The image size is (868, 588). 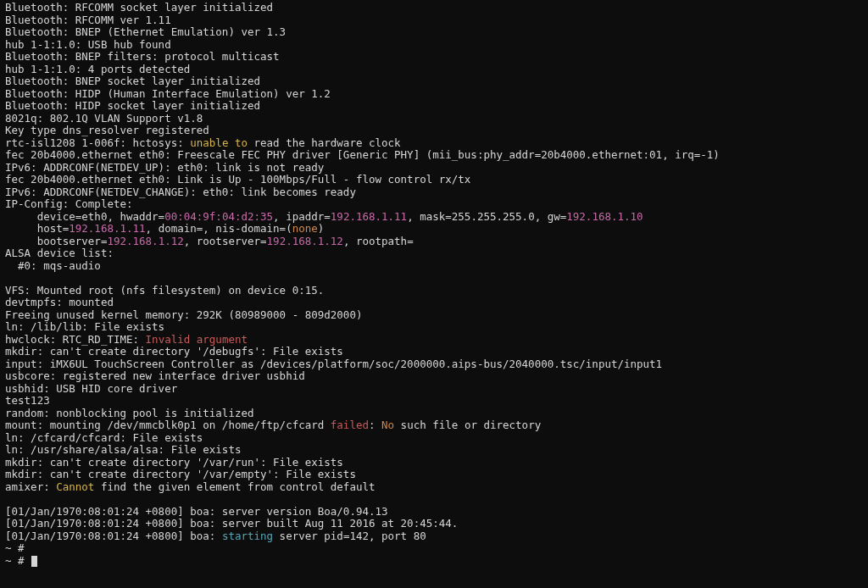 What do you see at coordinates (435, 107) in the screenshot?
I see `terminal-line: Bluetooth: HIDP socket layer initialized` at bounding box center [435, 107].